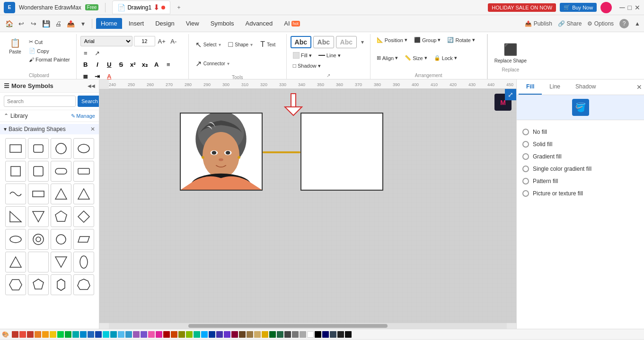 This screenshot has height=342, width=644. Describe the element at coordinates (34, 24) in the screenshot. I see `nav-redo: ↪` at that location.